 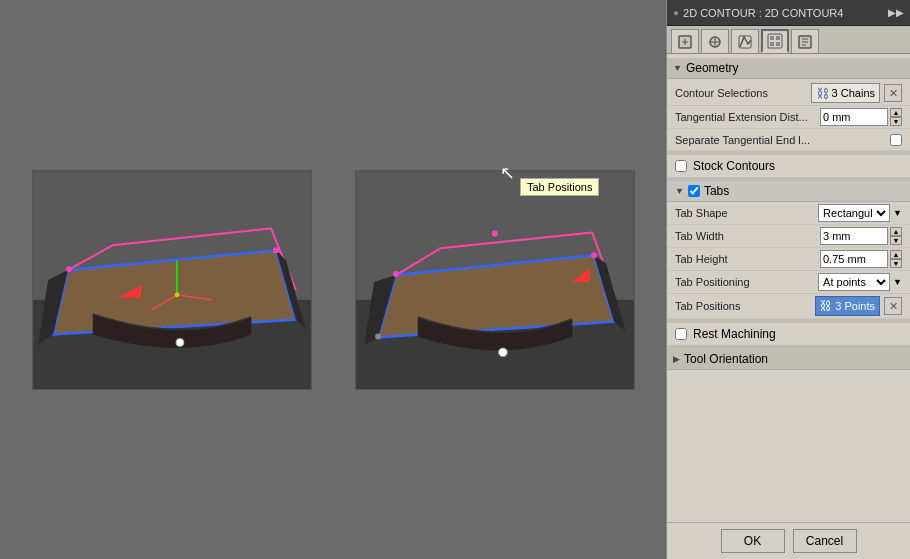 What do you see at coordinates (788, 306) in the screenshot?
I see `tab-positions-row: Tab Positions ⛓ 3 Points ✕` at bounding box center [788, 306].